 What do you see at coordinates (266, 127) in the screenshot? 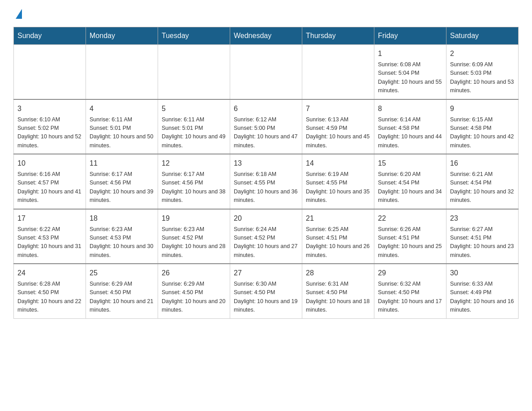
I see `calendar-cell: 6Sunrise: 6:12 AMSunset: 5:00 PMDaylight…` at bounding box center [266, 127].